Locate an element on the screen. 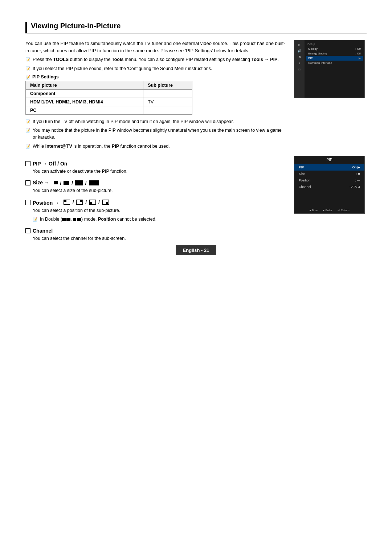 The image size is (392, 540). size-icon-group: / / / is located at coordinates (76, 183).